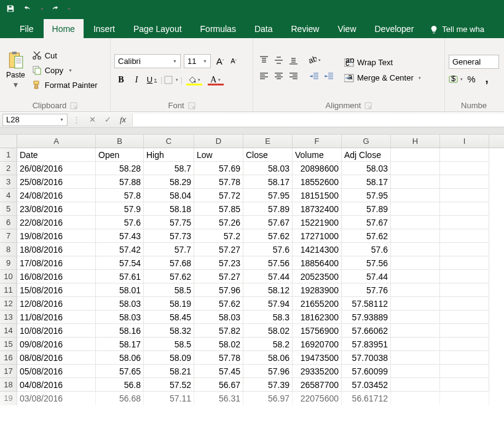  I want to click on align-left-button, so click(264, 76).